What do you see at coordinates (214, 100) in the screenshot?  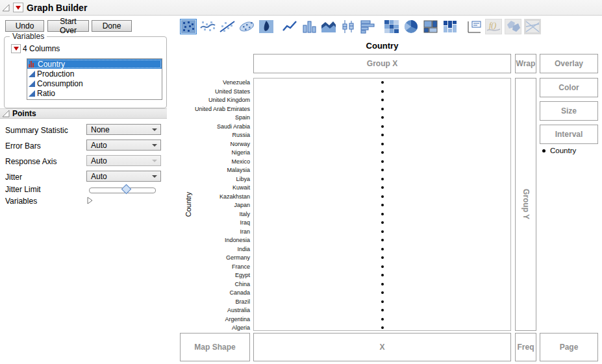 I see `y-axis-tick-label: United Kingdom` at bounding box center [214, 100].